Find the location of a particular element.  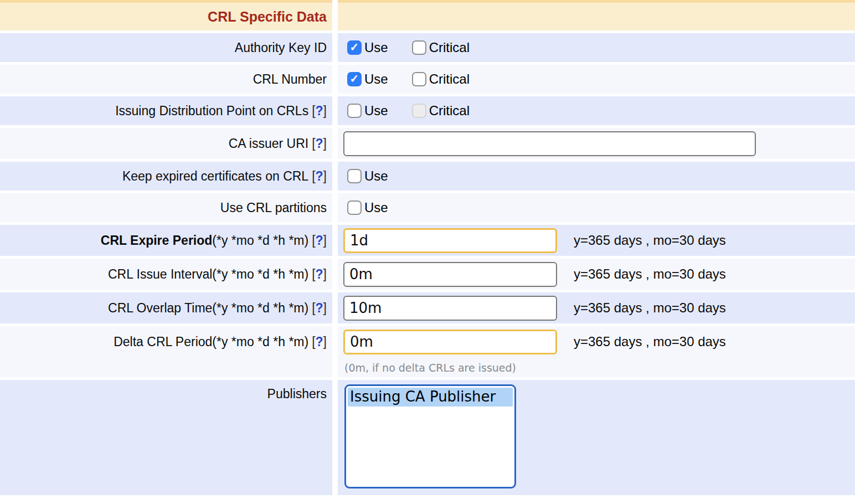

section-header-row: CRL Specific Data is located at coordinates (428, 17).